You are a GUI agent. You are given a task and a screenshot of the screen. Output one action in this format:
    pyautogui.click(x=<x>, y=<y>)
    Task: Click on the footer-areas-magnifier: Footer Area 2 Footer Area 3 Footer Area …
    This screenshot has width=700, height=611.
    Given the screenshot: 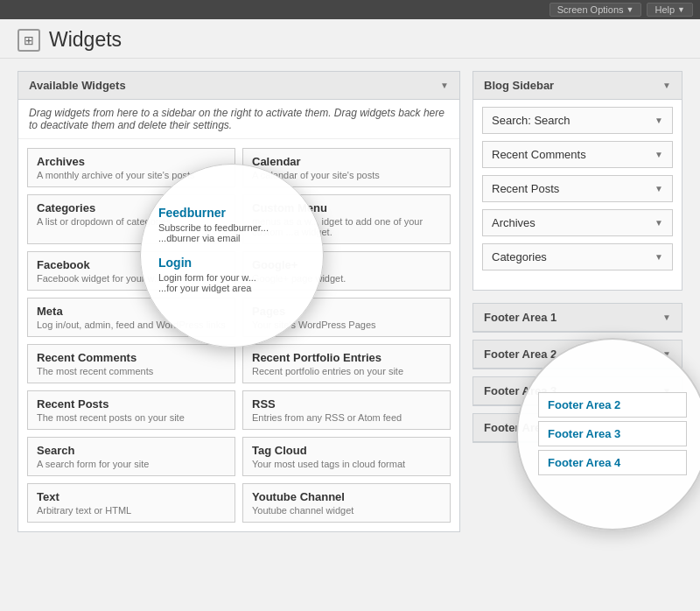 What is the action you would take?
    pyautogui.click(x=608, y=434)
    